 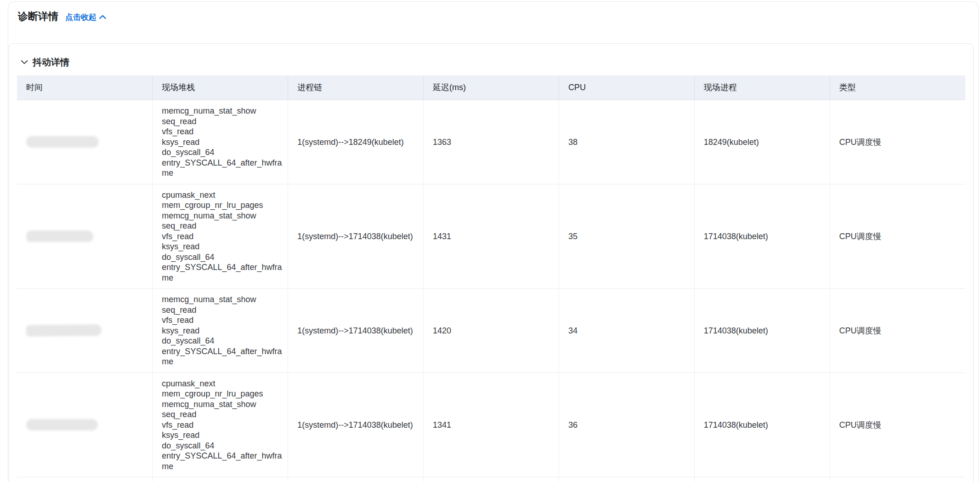 I want to click on card-header: 诊断详情 点击收起, so click(x=493, y=12).